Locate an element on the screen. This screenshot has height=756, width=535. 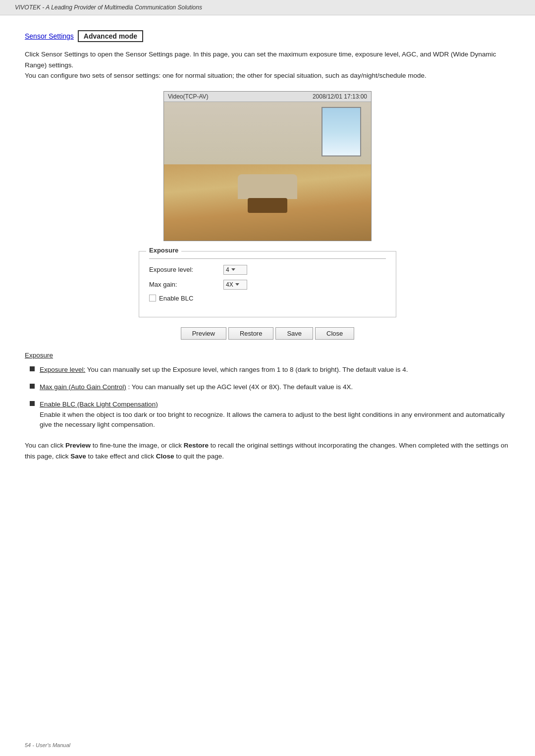
bullet-text-1: Exposure level: You can manually set up … is located at coordinates (224, 370).